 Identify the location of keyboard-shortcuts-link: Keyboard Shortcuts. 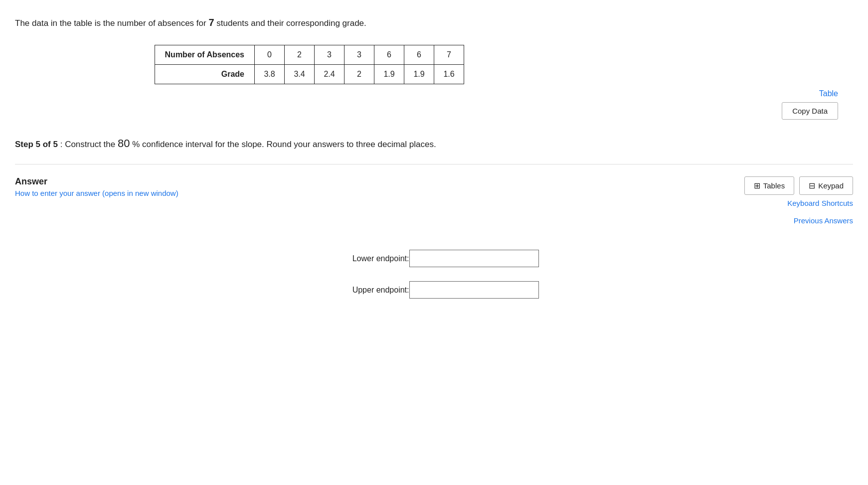
(820, 203).